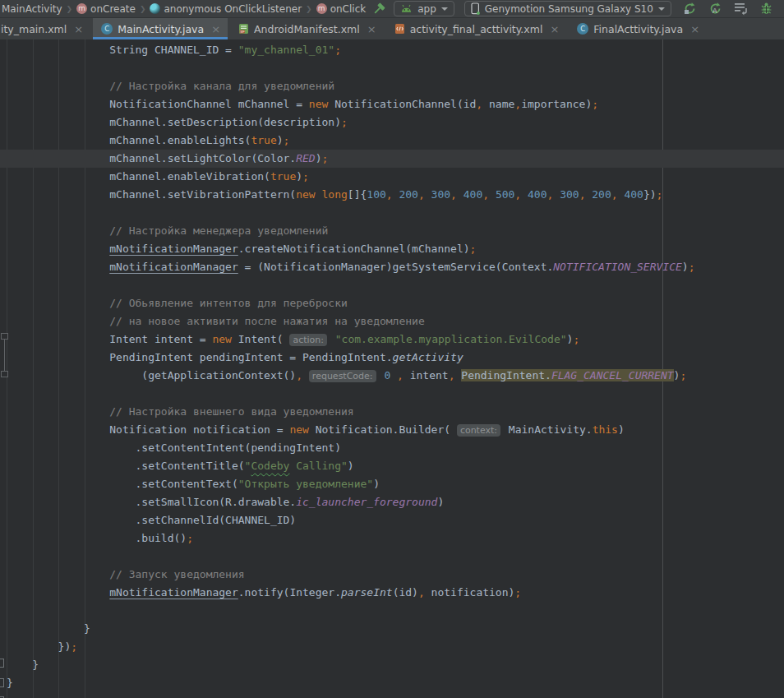  What do you see at coordinates (477, 30) in the screenshot?
I see `tab-label: activity_final_acttivity.xml` at bounding box center [477, 30].